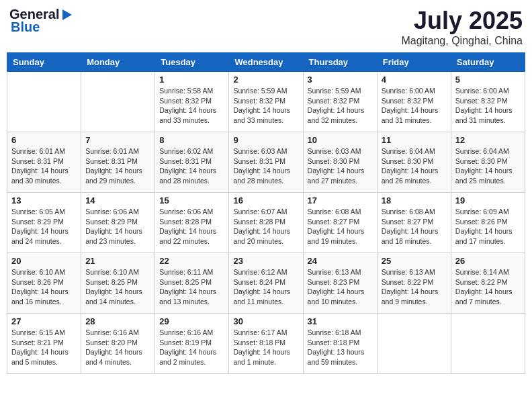 This screenshot has width=532, height=411. What do you see at coordinates (192, 79) in the screenshot?
I see `day-number: 1` at bounding box center [192, 79].